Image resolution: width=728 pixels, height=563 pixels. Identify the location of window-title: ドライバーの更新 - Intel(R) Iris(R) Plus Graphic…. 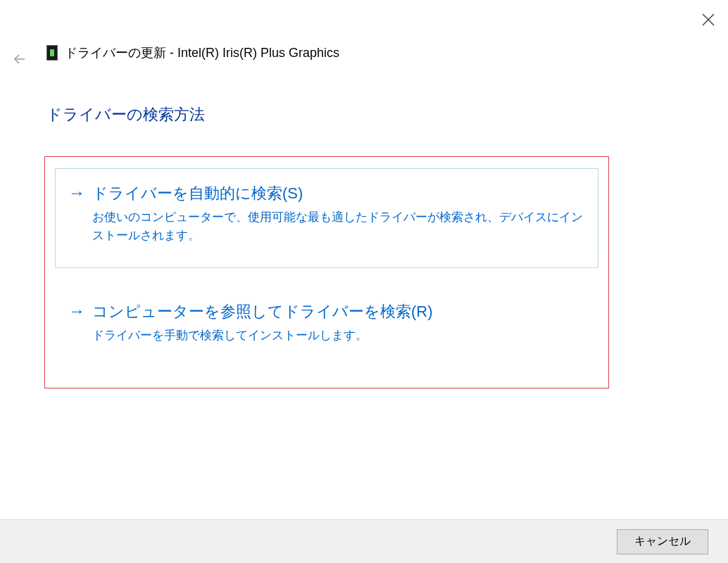
(202, 53).